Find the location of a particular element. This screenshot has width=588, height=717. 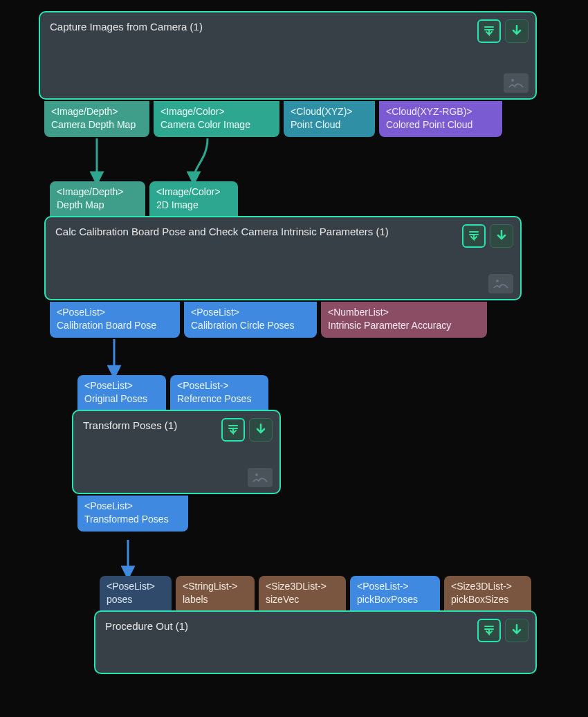

port-calibration-board-pose: <PoseList> Calibration Board Pose is located at coordinates (115, 320).